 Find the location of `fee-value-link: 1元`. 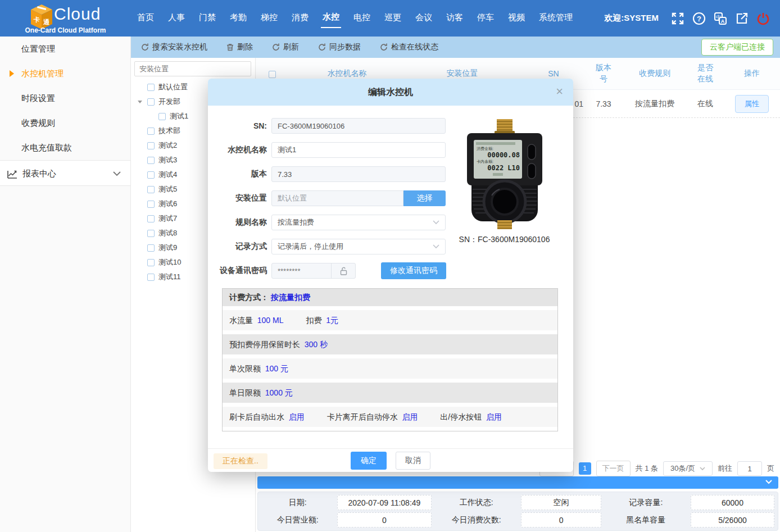

fee-value-link: 1元 is located at coordinates (332, 320).